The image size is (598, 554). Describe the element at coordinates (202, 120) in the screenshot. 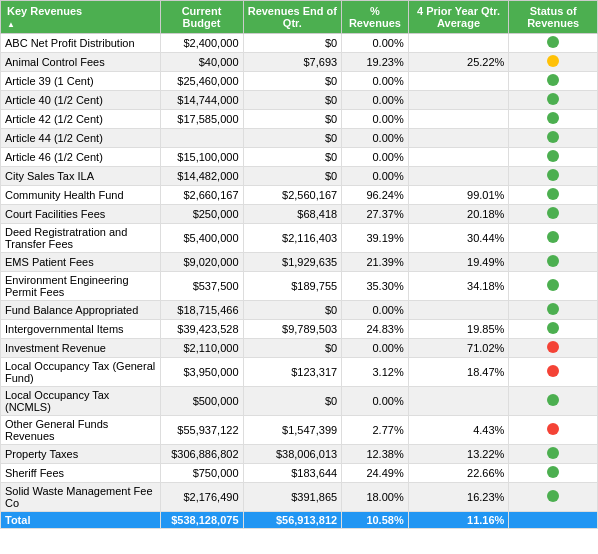

I see `row-budget: $17,585,000` at that location.